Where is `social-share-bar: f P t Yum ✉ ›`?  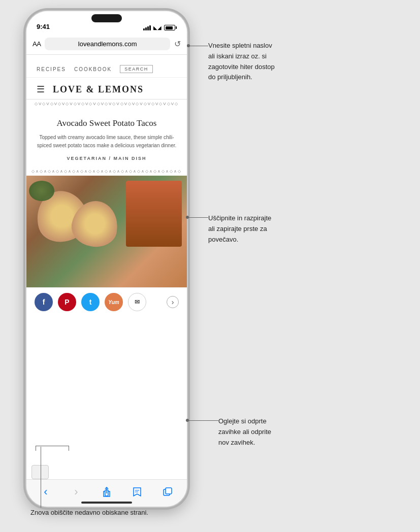
social-share-bar: f P t Yum ✉ › is located at coordinates (107, 302).